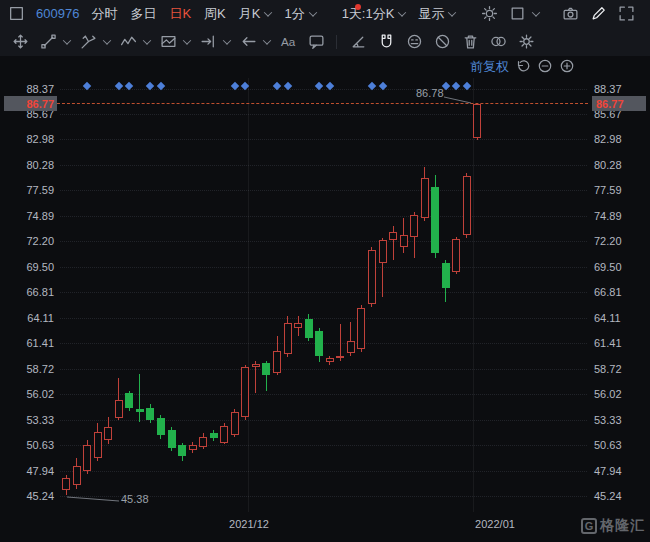 The width and height of the screenshot is (650, 542). What do you see at coordinates (28, 394) in the screenshot?
I see `y-axis-tick-left: 56.02` at bounding box center [28, 394].